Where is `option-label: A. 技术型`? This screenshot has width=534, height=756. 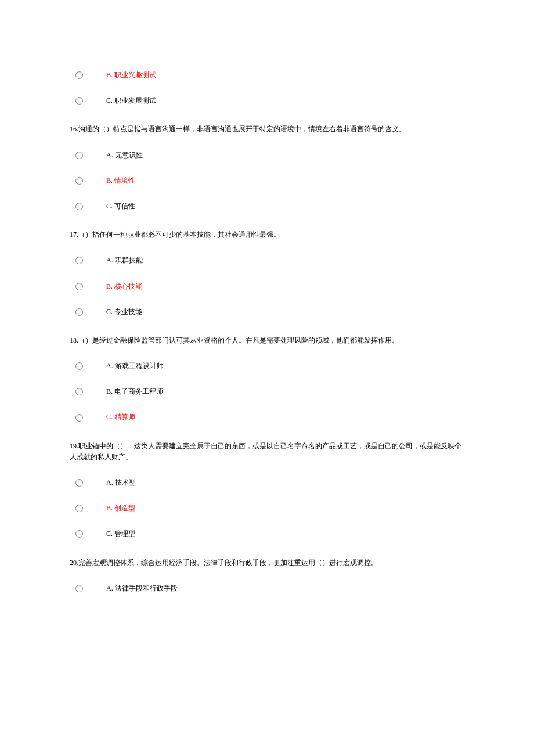
option-label: A. 技术型 is located at coordinates (121, 483).